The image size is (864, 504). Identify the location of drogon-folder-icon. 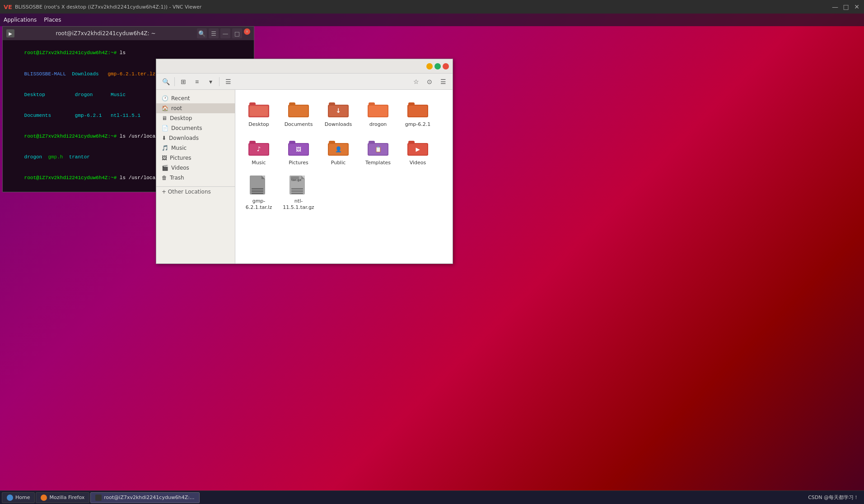
(378, 109).